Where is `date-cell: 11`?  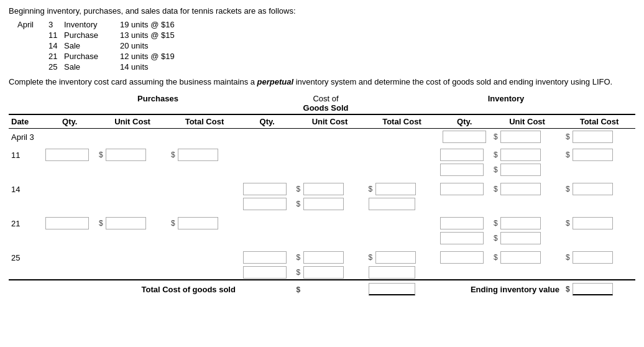
date-cell: 11 is located at coordinates (26, 154).